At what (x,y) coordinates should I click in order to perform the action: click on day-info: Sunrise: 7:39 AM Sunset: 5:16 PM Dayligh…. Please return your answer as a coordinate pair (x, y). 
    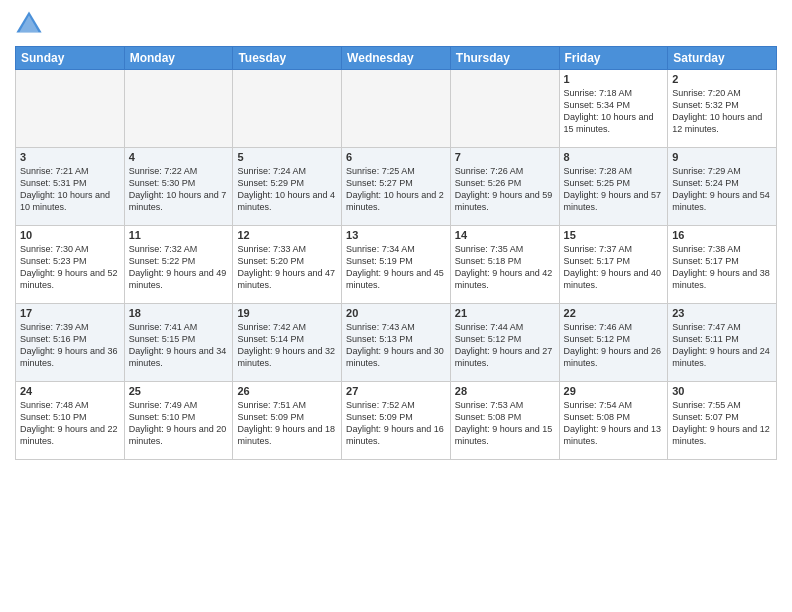
    Looking at the image, I should click on (70, 346).